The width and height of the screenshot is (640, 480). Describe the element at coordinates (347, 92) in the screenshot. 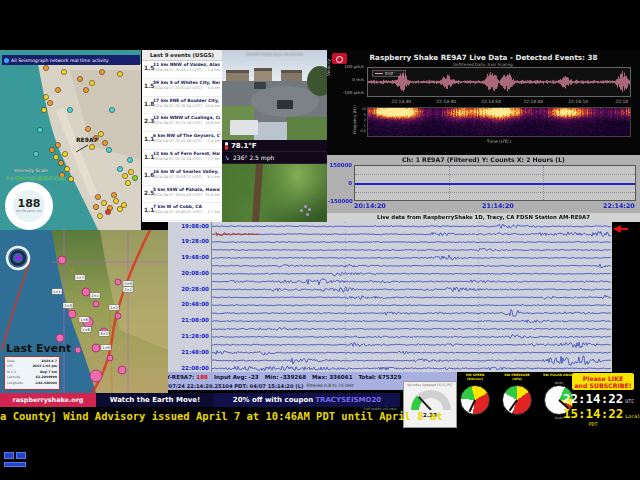

I see `velocity-tick: -100 μm/s` at that location.